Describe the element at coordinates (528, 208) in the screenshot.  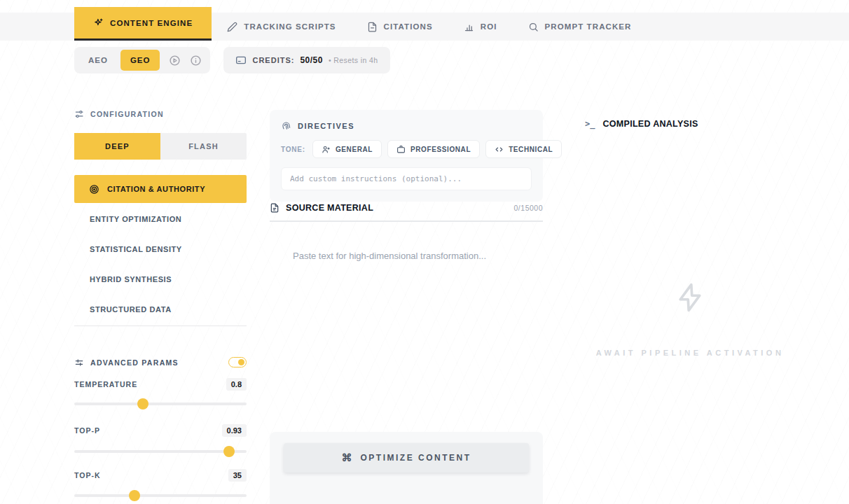
I see `char-counter: 0/15000` at that location.